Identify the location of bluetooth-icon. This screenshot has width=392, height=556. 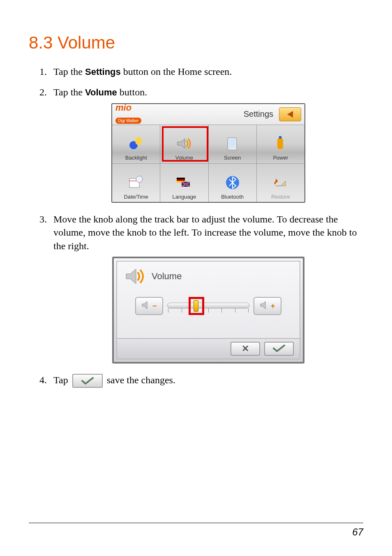
(233, 183).